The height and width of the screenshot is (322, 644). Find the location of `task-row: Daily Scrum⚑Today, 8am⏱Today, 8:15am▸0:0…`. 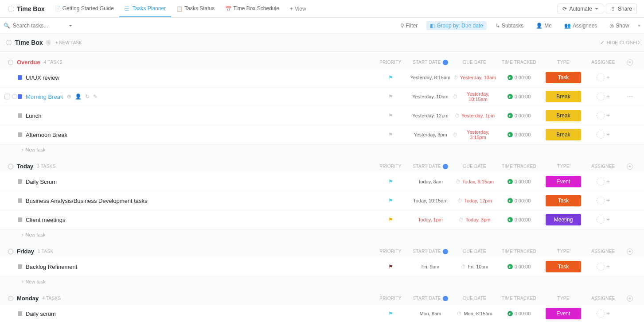

task-row: Daily Scrum⚑Today, 8am⏱Today, 8:15am▸0:0… is located at coordinates (322, 182).